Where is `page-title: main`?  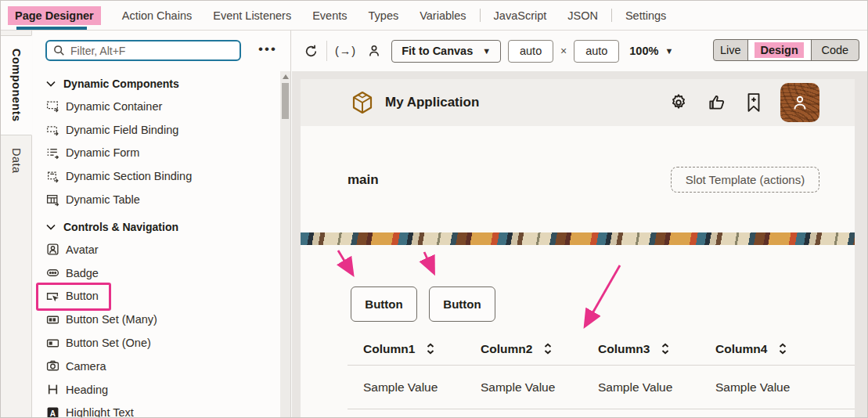 page-title: main is located at coordinates (363, 180).